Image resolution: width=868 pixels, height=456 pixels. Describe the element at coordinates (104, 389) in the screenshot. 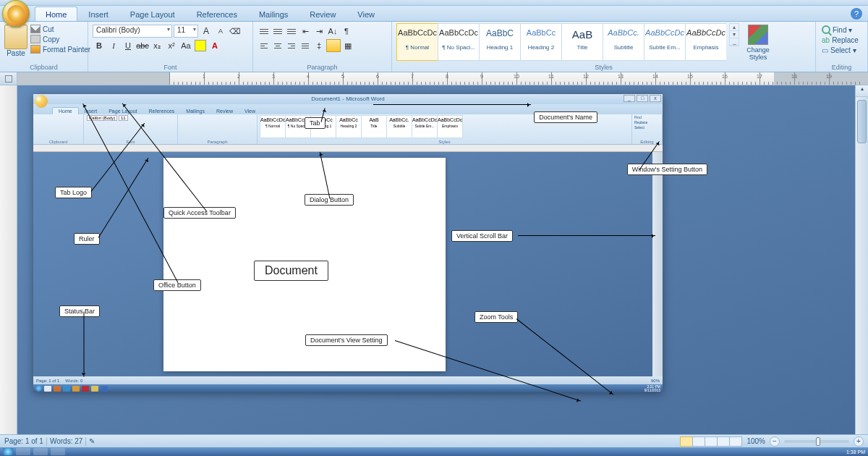

I see `inner-word-icon` at that location.